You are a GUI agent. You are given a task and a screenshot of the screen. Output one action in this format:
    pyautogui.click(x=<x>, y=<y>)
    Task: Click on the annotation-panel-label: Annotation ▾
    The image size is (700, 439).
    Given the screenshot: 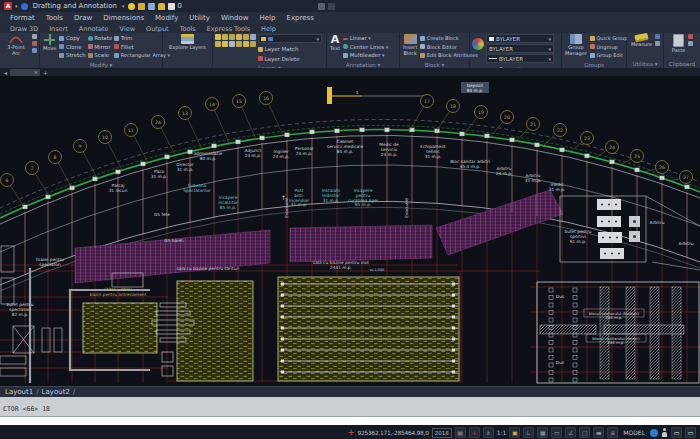 What is the action you would take?
    pyautogui.click(x=363, y=65)
    